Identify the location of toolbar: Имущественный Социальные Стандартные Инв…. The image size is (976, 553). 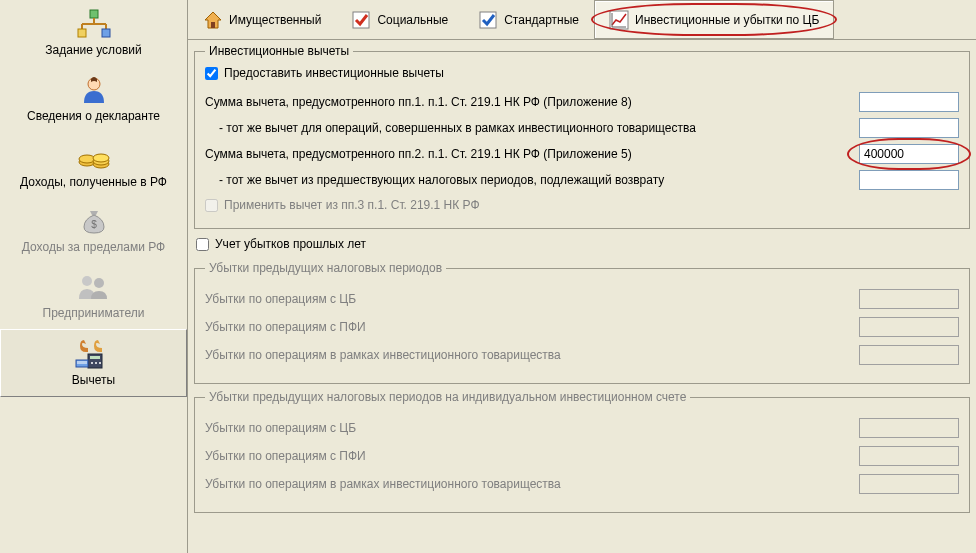
(582, 20).